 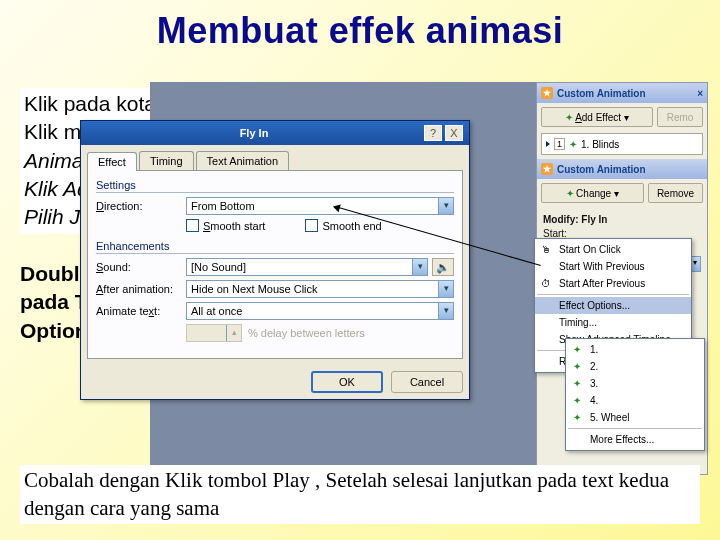 What do you see at coordinates (312, 226) in the screenshot?
I see `smooth-end-checkbox` at bounding box center [312, 226].